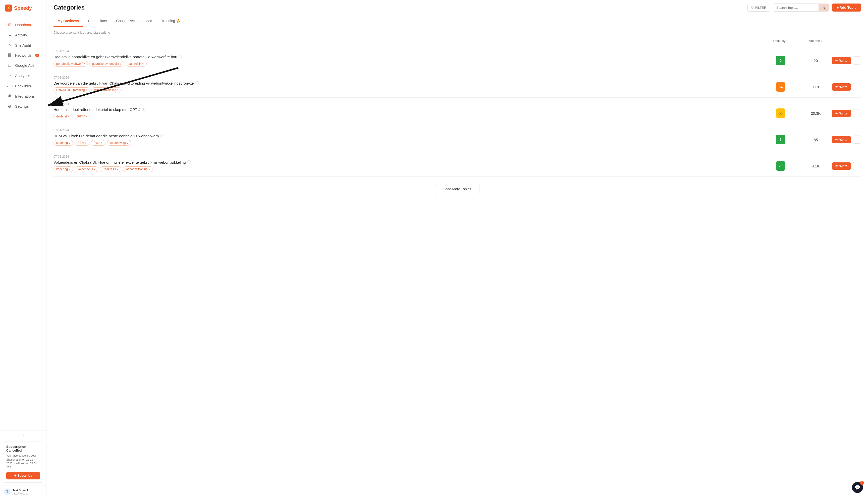 The image size is (868, 498). Describe the element at coordinates (816, 140) in the screenshot. I see `volume-col: 85` at that location.